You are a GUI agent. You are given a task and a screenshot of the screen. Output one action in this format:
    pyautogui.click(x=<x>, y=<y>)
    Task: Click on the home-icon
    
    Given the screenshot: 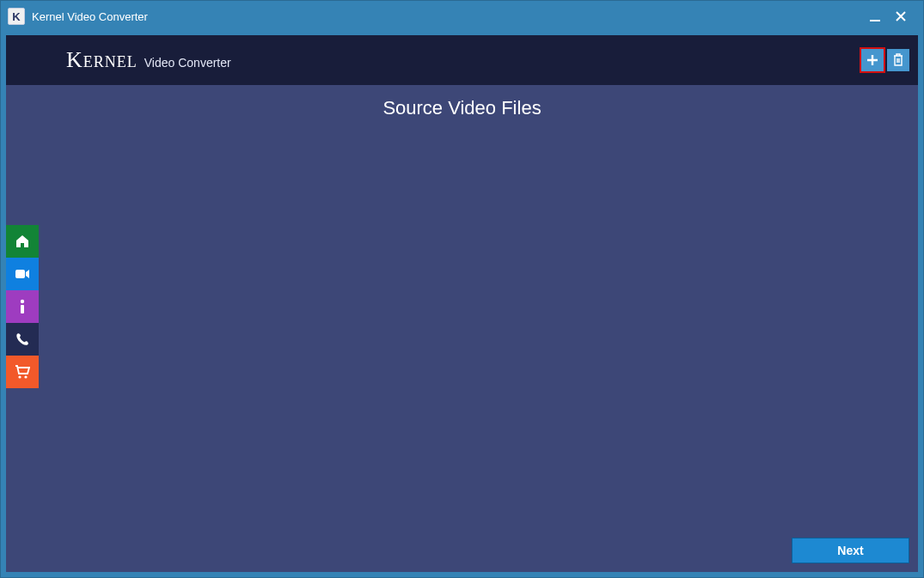 What is the action you would take?
    pyautogui.click(x=22, y=241)
    